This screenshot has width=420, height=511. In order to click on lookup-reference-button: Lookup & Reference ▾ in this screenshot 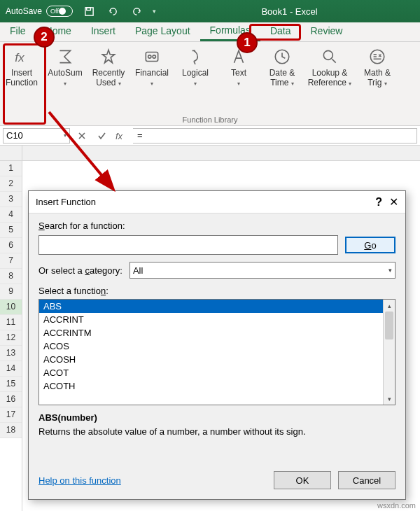, I will do `click(330, 80)`.